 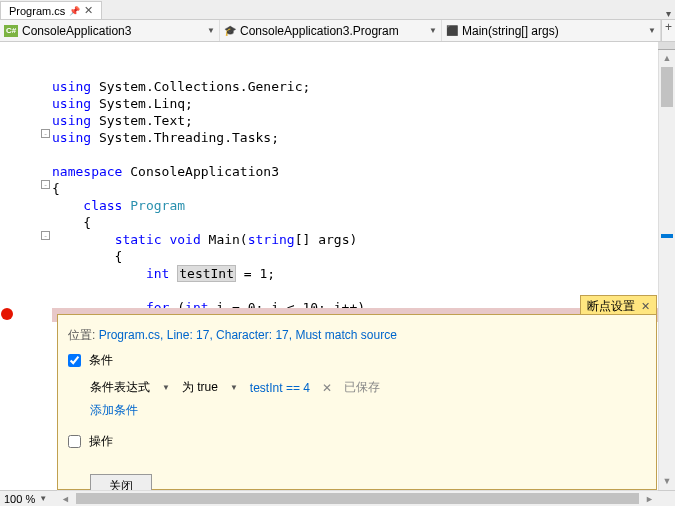 What do you see at coordinates (114, 410) in the screenshot?
I see `add-condition-link: 添加条件` at bounding box center [114, 410].